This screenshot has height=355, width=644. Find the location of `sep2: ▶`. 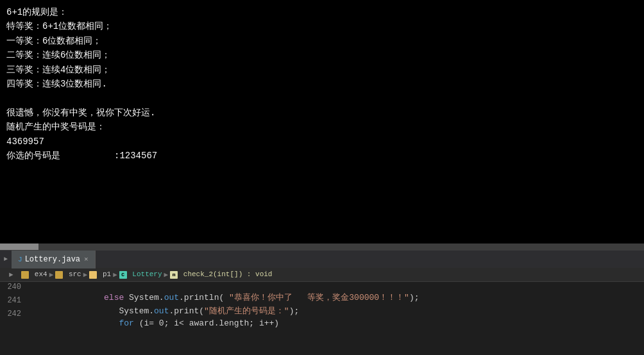

sep2: ▶ is located at coordinates (86, 274).